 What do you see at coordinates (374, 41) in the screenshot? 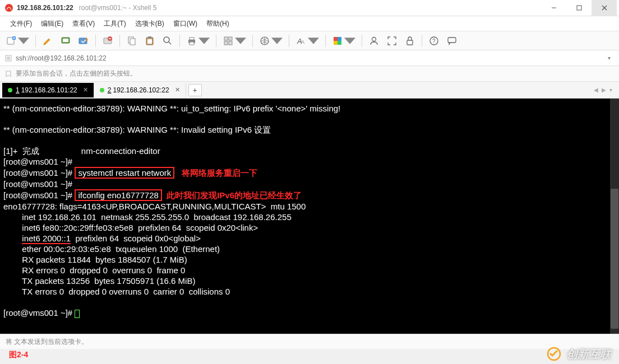
I see `user-button` at bounding box center [374, 41].